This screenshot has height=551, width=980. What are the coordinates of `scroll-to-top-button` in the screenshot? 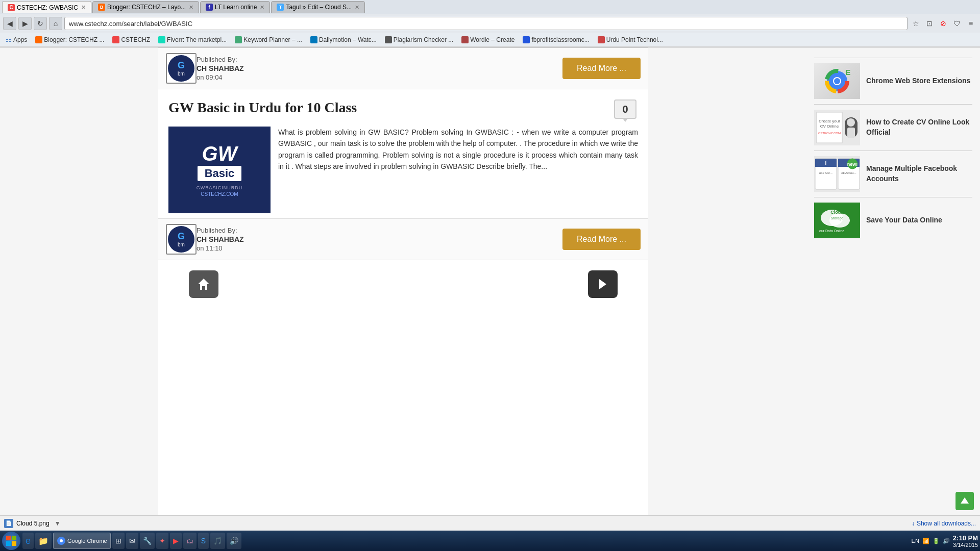 It's located at (965, 501).